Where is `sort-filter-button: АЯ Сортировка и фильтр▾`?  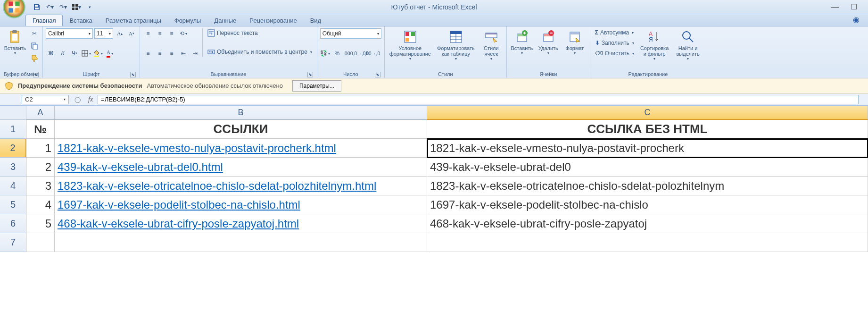
sort-filter-button: АЯ Сортировка и фильтр▾ is located at coordinates (654, 45).